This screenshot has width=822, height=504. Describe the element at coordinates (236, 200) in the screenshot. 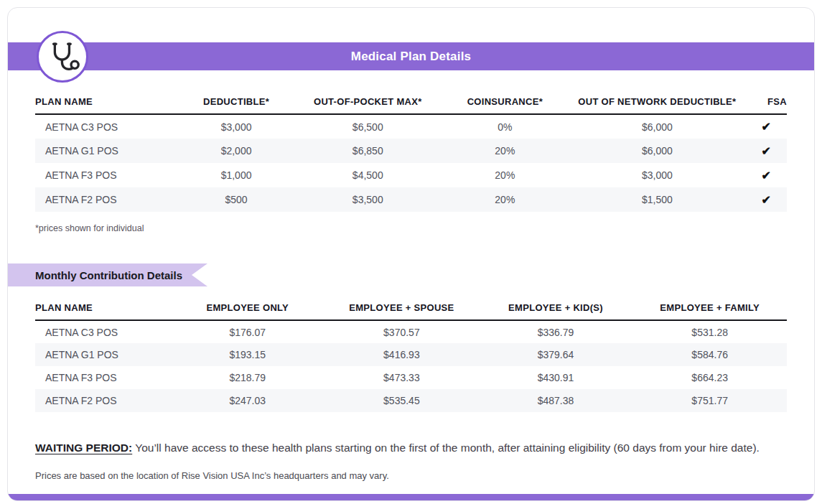

I see `deductible-value: $500` at that location.